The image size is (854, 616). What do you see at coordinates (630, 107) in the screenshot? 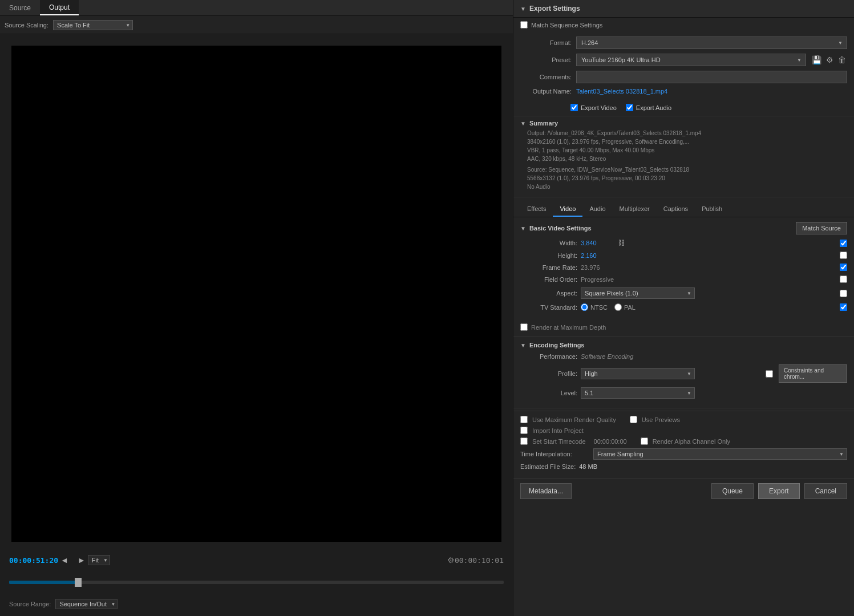
I see `export-audio-checkbox` at bounding box center [630, 107].